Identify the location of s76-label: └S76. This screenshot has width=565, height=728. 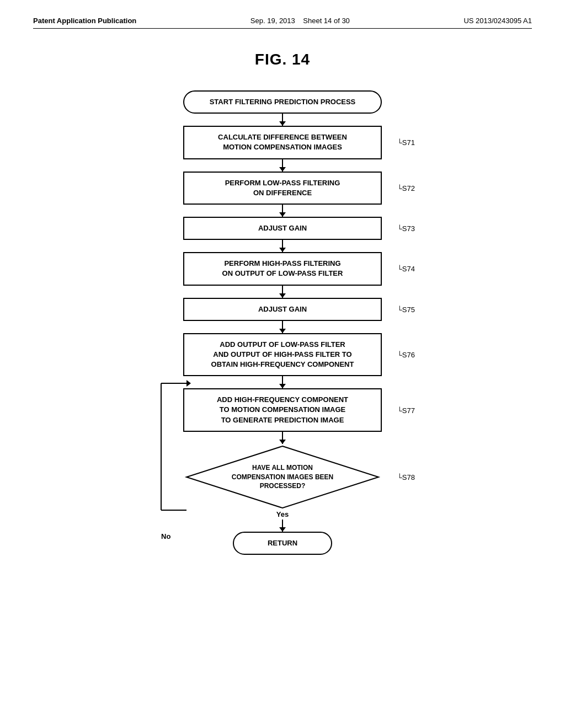
(406, 354).